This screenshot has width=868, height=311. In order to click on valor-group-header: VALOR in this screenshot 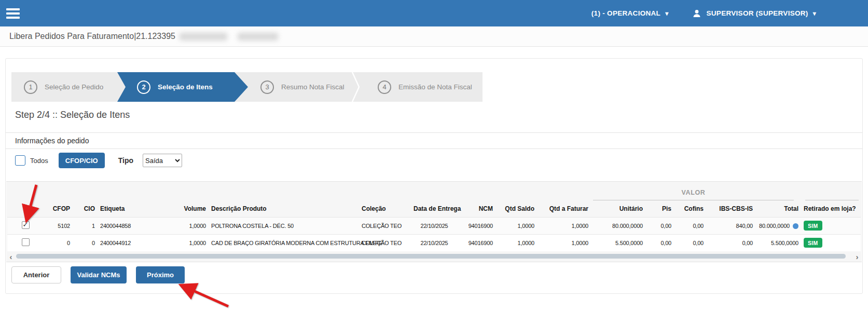, I will do `click(693, 195)`.